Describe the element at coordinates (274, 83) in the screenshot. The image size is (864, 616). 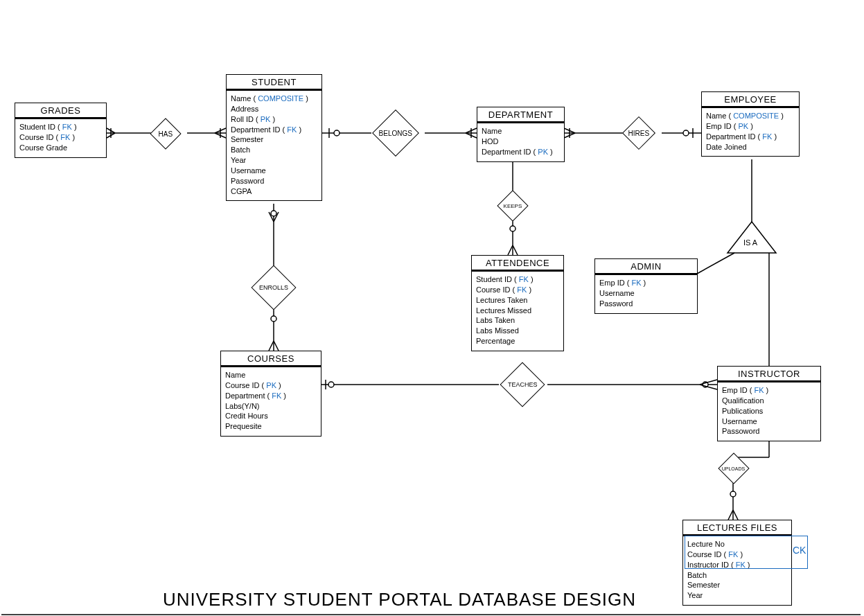
I see `entity-title: STUDENT` at that location.